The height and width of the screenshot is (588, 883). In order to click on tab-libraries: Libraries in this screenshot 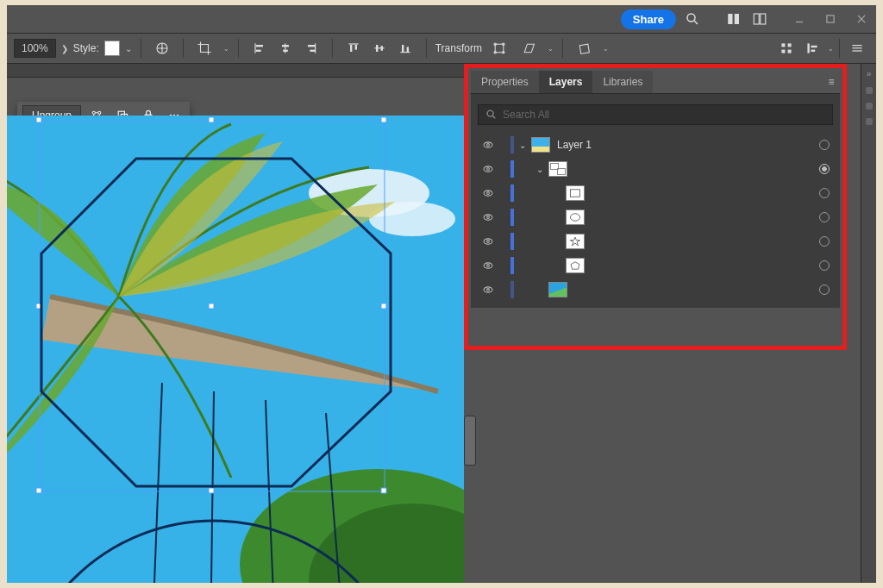, I will do `click(623, 82)`.